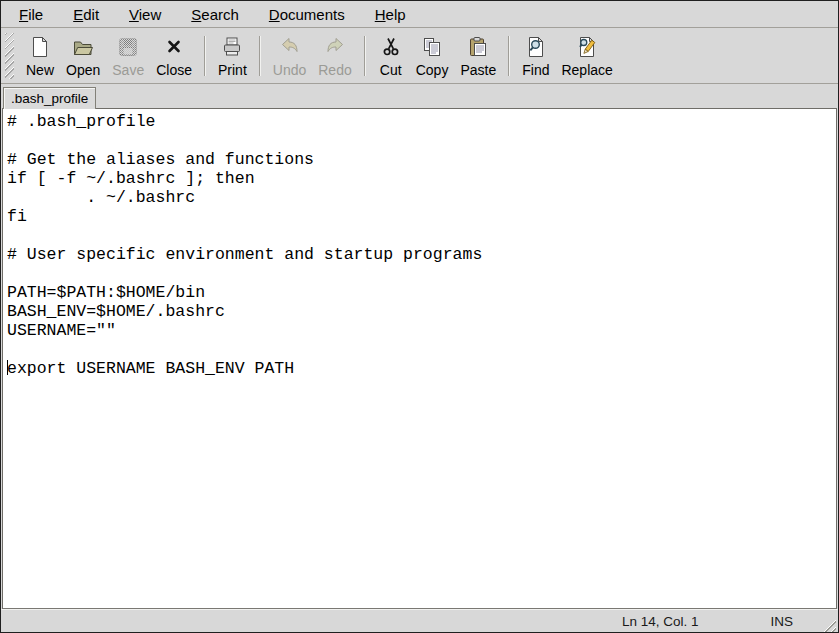 This screenshot has height=633, width=839. What do you see at coordinates (232, 47) in the screenshot?
I see `printer-icon` at bounding box center [232, 47].